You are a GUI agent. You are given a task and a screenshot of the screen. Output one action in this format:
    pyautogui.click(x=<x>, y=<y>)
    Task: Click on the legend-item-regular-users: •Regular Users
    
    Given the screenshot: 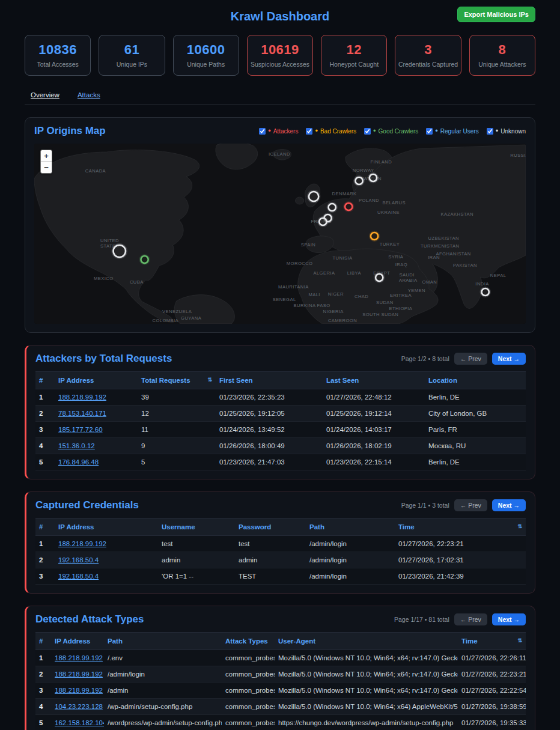 What is the action you would take?
    pyautogui.click(x=452, y=131)
    